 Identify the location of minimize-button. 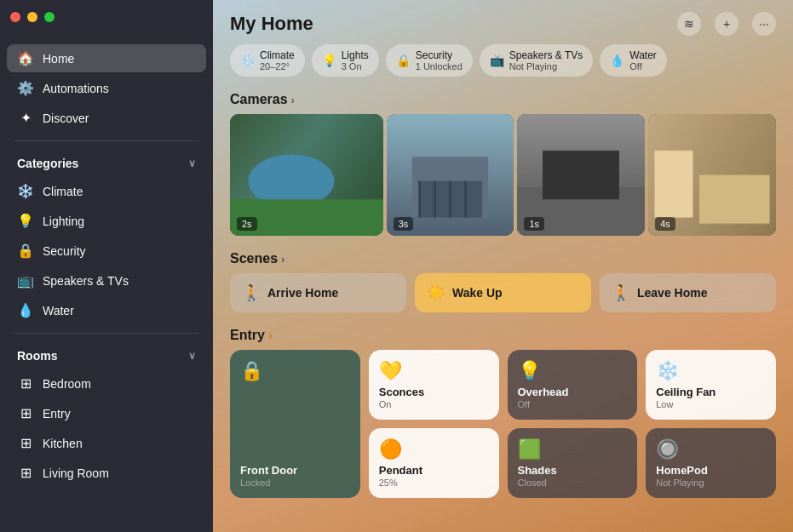
(32, 17).